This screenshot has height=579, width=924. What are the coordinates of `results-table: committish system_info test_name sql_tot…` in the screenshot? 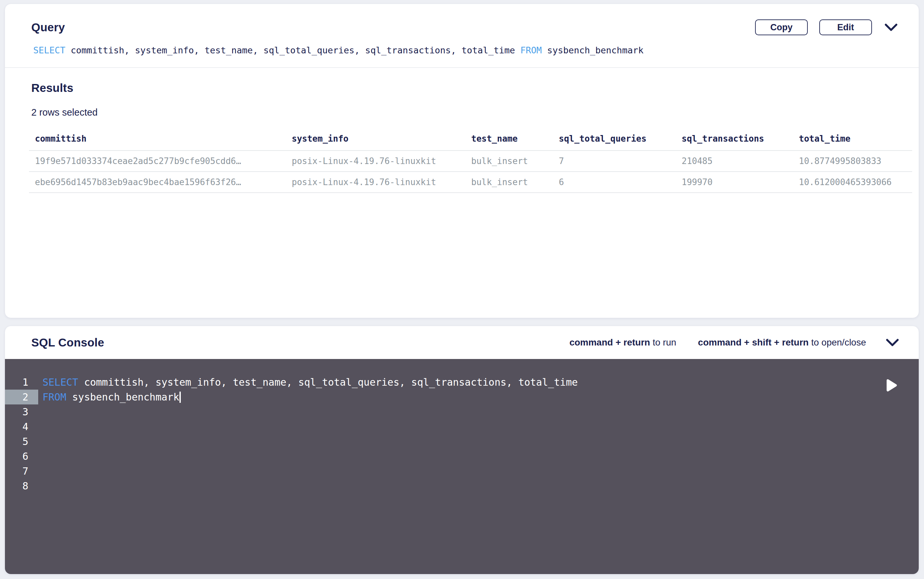 It's located at (471, 162).